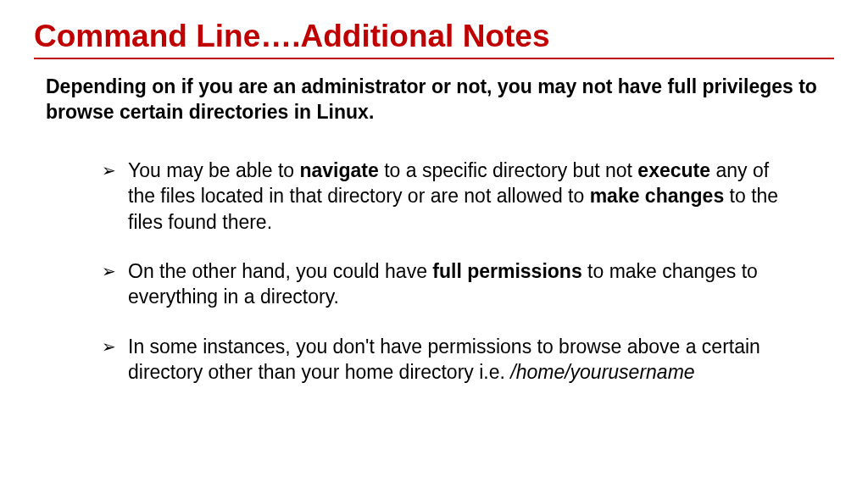 This screenshot has width=868, height=488. What do you see at coordinates (451, 359) in the screenshot?
I see `list-item: ➢ In some instances, you don't have perm…` at bounding box center [451, 359].